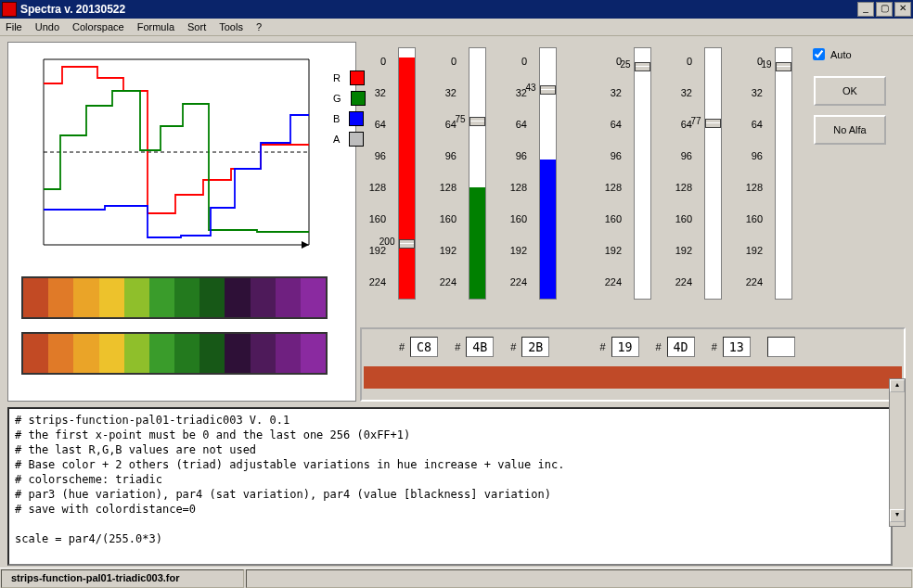  What do you see at coordinates (629, 185) in the screenshot?
I see `slider-p1: 032649612816019222425` at bounding box center [629, 185].